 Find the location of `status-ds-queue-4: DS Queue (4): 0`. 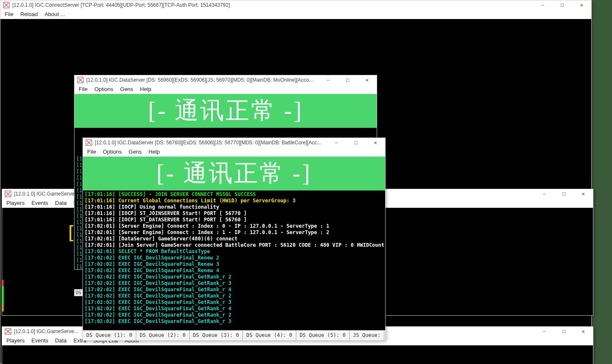

status-ds-queue-4: DS Queue (4): 0 is located at coordinates (270, 335).